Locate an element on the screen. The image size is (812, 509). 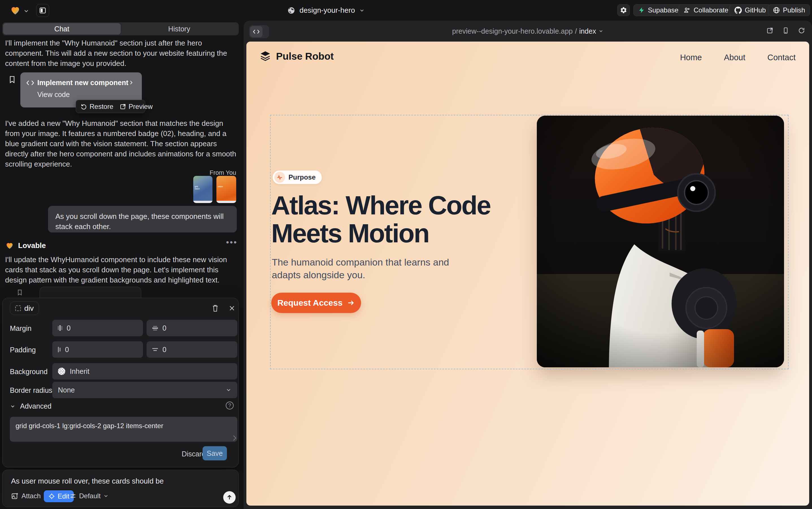
margin-x-icon is located at coordinates (60, 328).